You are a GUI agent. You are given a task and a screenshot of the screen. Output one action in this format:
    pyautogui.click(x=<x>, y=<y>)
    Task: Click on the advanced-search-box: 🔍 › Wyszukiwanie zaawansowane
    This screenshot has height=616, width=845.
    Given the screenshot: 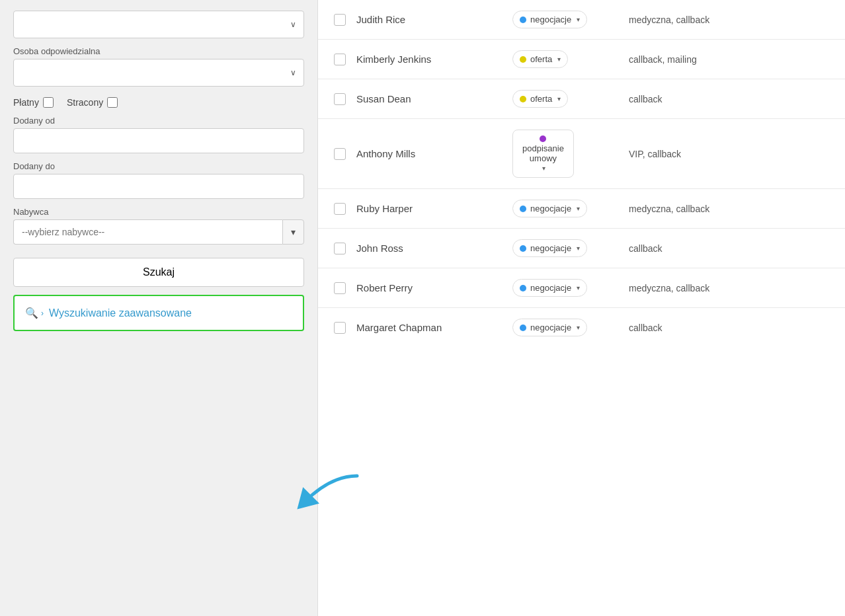 What is the action you would take?
    pyautogui.click(x=159, y=313)
    